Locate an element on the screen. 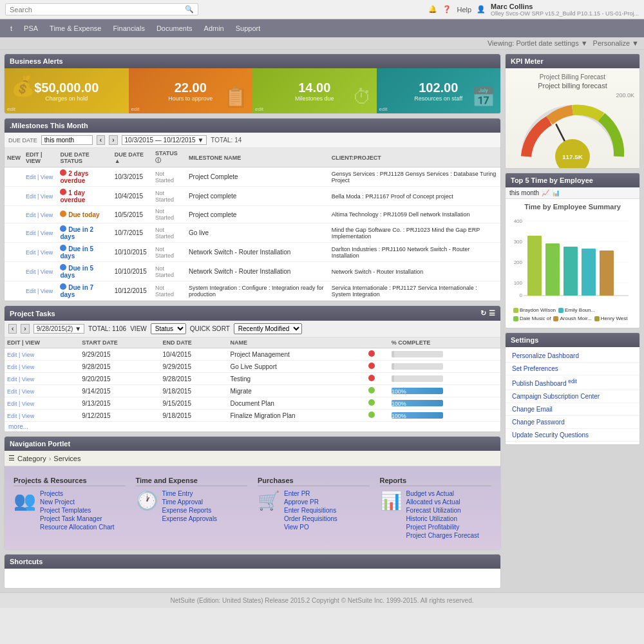  nav-link-task-manager: Project Task Manager is located at coordinates (77, 519).